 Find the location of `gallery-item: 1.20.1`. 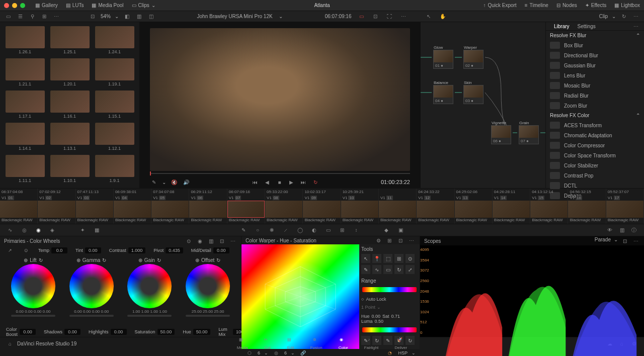

gallery-item: 1.20.1 is located at coordinates (69, 73).